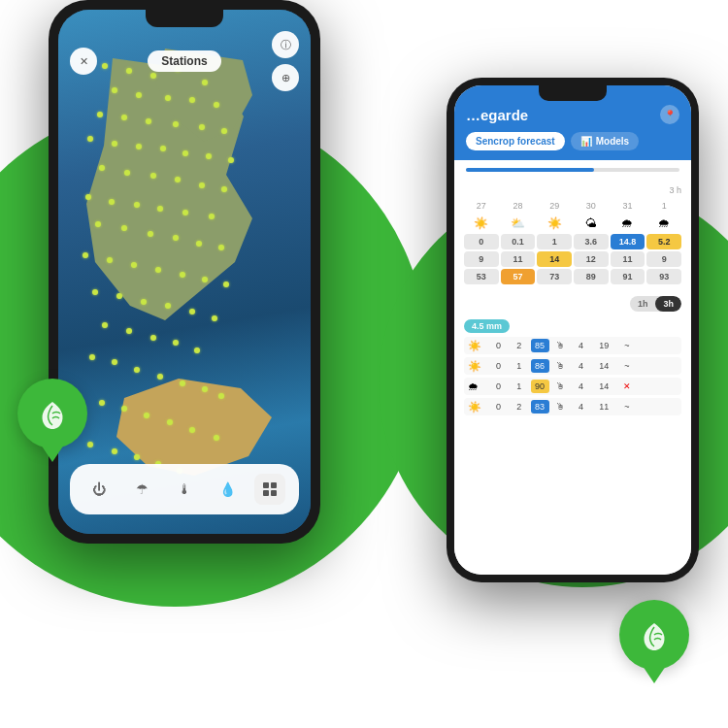  I want to click on time-toggle-bar: 1h 3h, so click(573, 304).